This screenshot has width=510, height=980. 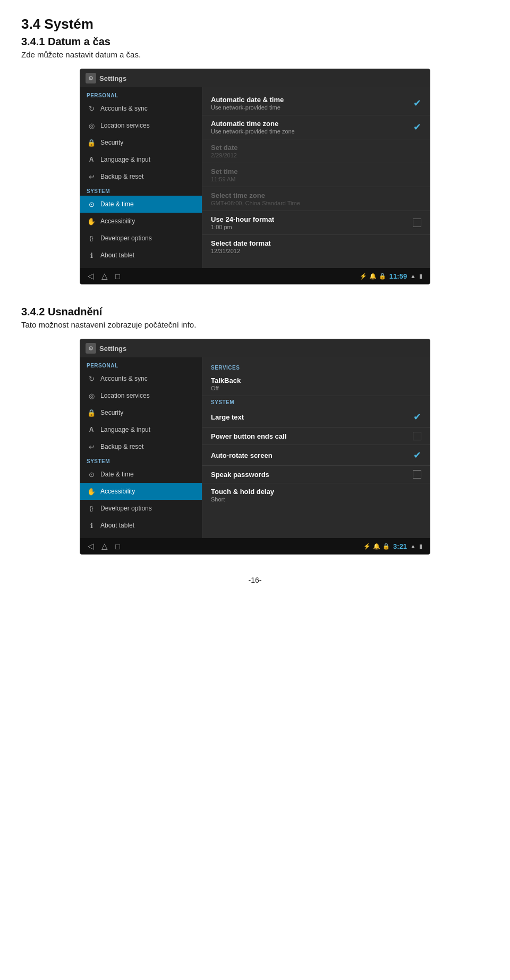 What do you see at coordinates (91, 125) in the screenshot?
I see `location-icon-1: ◎` at bounding box center [91, 125].